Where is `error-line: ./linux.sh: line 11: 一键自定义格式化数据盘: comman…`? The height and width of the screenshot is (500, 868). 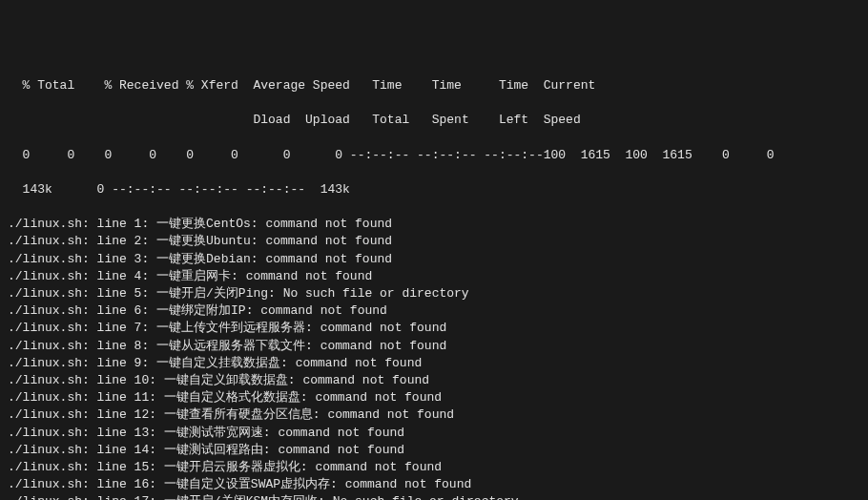 error-line: ./linux.sh: line 11: 一键自定义格式化数据盘: comman… is located at coordinates (434, 398).